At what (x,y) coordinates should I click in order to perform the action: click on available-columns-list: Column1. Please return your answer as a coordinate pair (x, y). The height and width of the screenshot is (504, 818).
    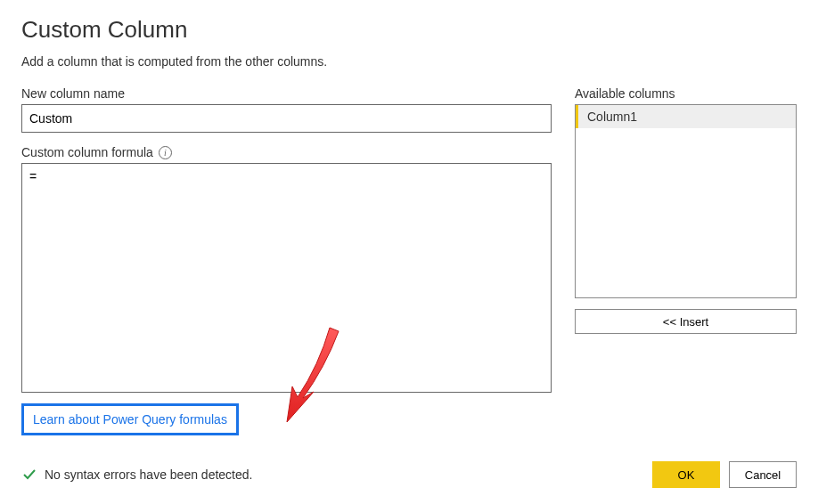
    Looking at the image, I should click on (686, 201).